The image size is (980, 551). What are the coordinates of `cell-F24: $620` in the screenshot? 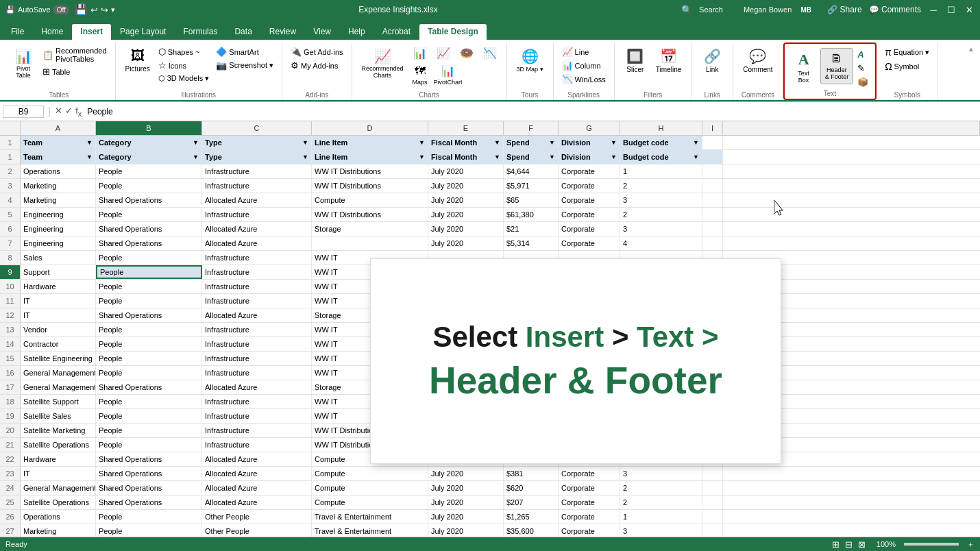 It's located at (531, 488).